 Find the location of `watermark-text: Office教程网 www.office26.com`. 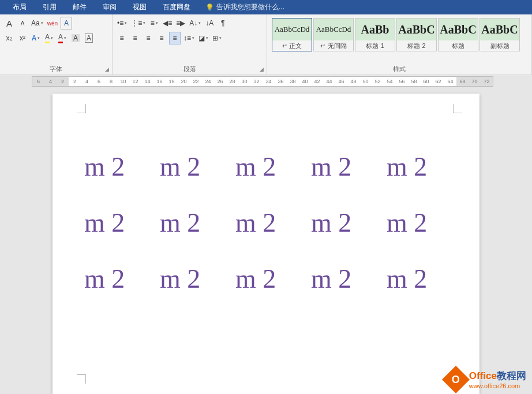

watermark-text: Office教程网 www.office26.com is located at coordinates (497, 379).